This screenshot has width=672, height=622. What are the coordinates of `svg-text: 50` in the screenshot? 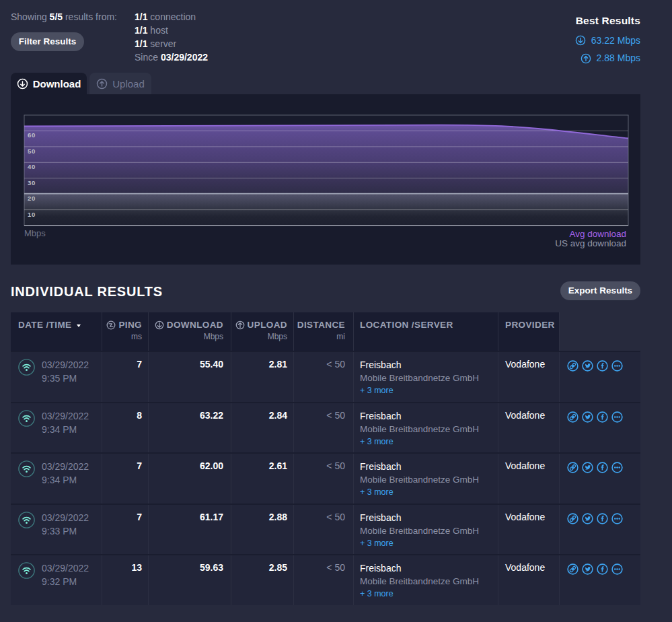 It's located at (32, 151).